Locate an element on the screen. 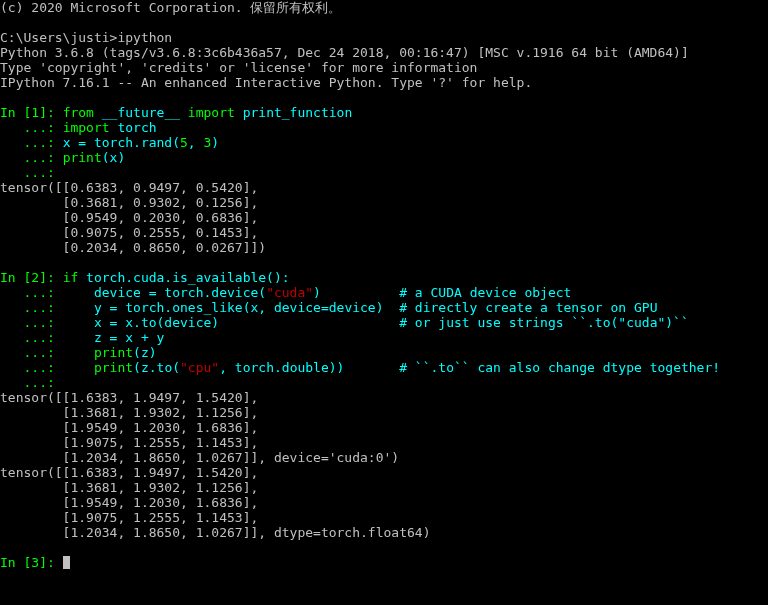  comment: # or just use strings ``.to("cuda")`` is located at coordinates (544, 322).